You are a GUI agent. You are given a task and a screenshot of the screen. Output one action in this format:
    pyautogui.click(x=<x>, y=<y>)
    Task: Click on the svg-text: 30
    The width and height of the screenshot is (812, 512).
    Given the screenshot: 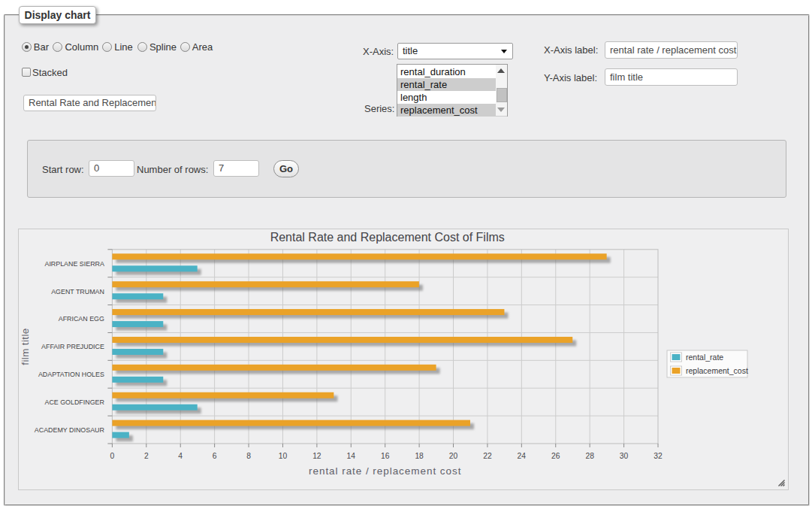 What is the action you would take?
    pyautogui.click(x=624, y=456)
    